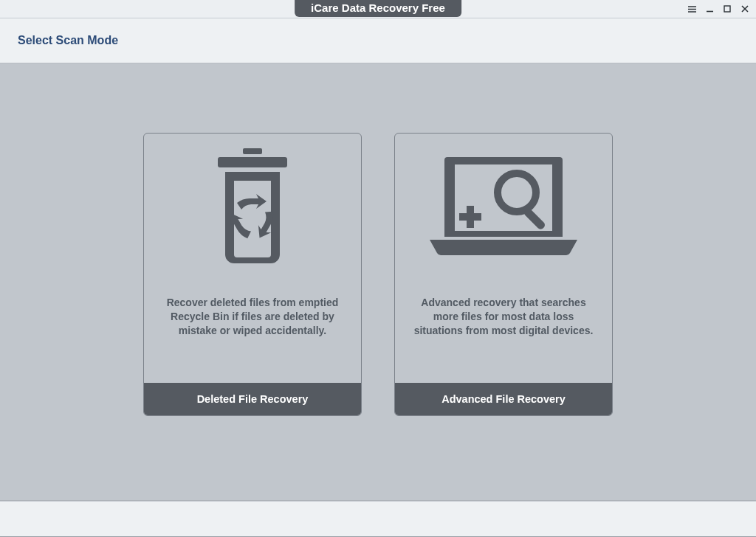 The width and height of the screenshot is (756, 537). What do you see at coordinates (378, 41) in the screenshot?
I see `page-header: Select Scan Mode` at bounding box center [378, 41].